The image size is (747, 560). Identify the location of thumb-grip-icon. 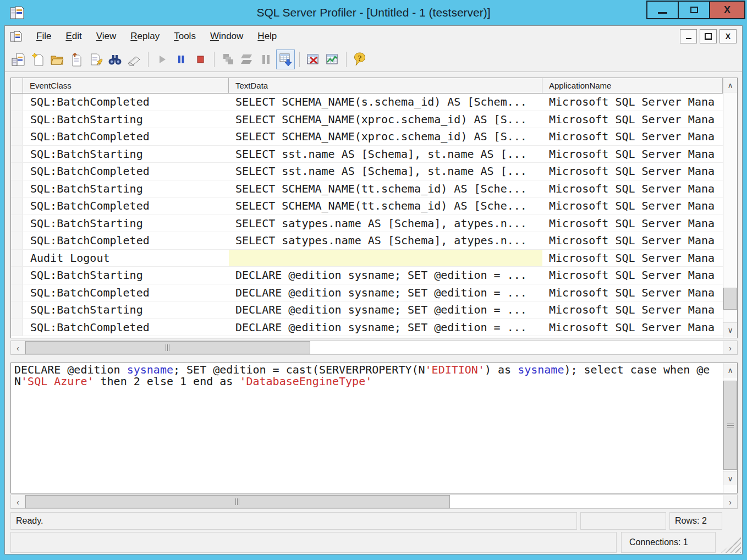
(168, 348).